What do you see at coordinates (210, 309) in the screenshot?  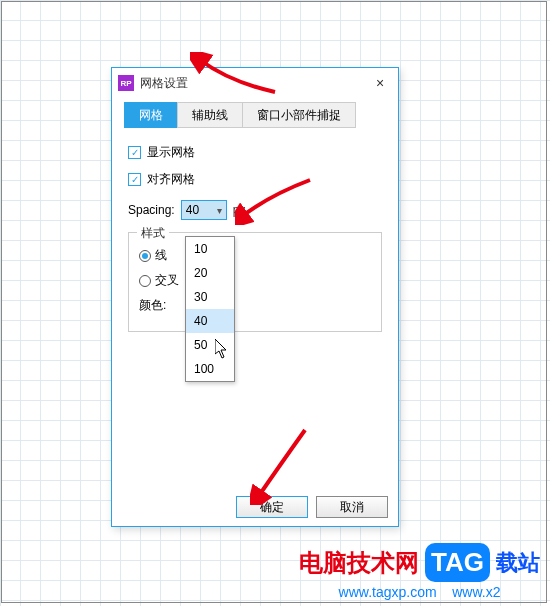 I see `spacing-dropdown: 10 20 30 40 50 100` at bounding box center [210, 309].